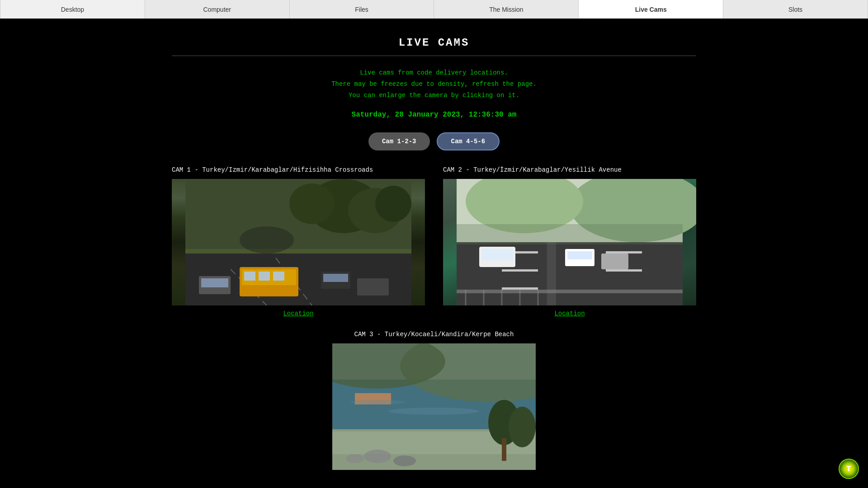 The image size is (868, 488). I want to click on nav-live-cams: Live Cams, so click(651, 9).